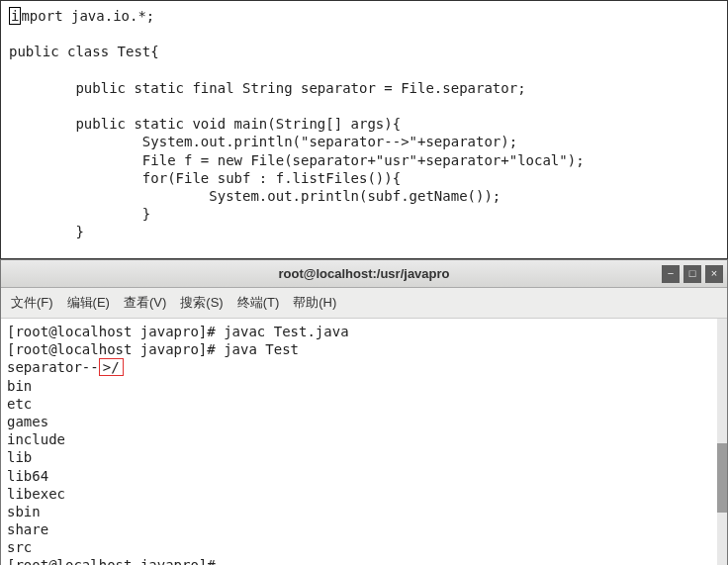 The height and width of the screenshot is (565, 728). Describe the element at coordinates (364, 303) in the screenshot. I see `menu-bar: 文件(F) 编辑(E) 查看(V) 搜索(S) 终端(T) 帮助(H)` at that location.